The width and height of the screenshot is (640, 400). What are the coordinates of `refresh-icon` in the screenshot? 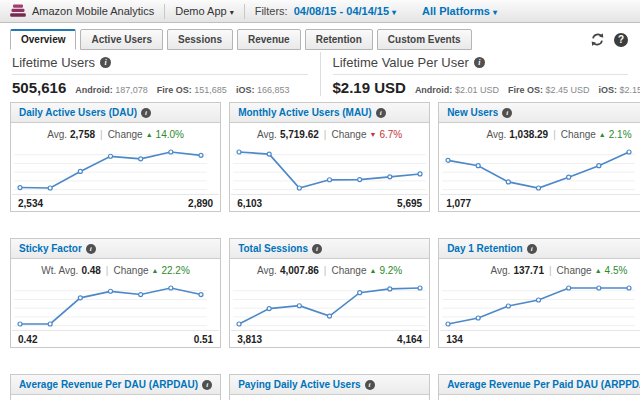 It's located at (598, 40).